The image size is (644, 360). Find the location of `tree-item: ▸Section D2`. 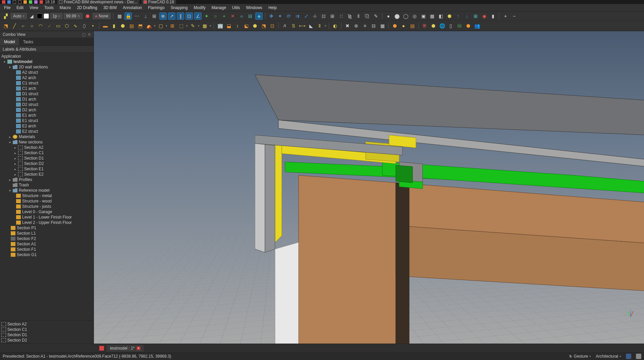

tree-item: ▸Section D2 is located at coordinates (47, 164).